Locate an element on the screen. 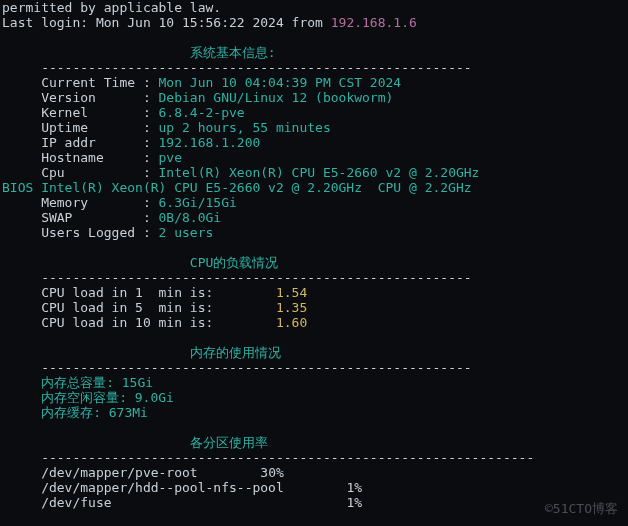 The height and width of the screenshot is (526, 628). sys-v-swap: 0B/8.0Gi is located at coordinates (190, 218).